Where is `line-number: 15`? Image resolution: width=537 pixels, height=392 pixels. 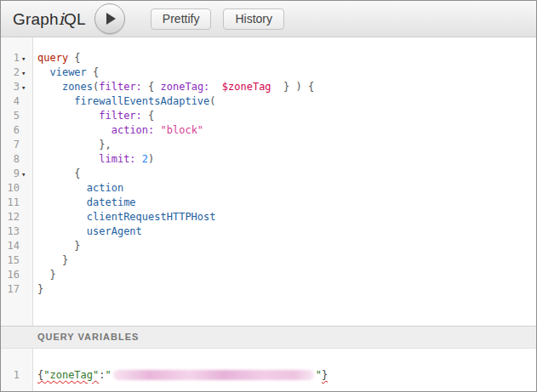 line-number: 15 is located at coordinates (10, 260).